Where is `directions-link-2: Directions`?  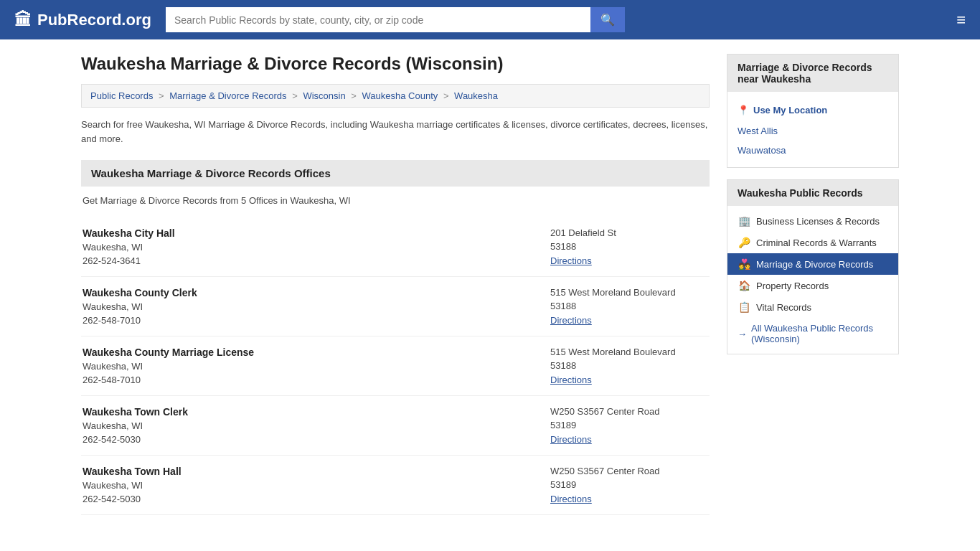 directions-link-2: Directions is located at coordinates (571, 380).